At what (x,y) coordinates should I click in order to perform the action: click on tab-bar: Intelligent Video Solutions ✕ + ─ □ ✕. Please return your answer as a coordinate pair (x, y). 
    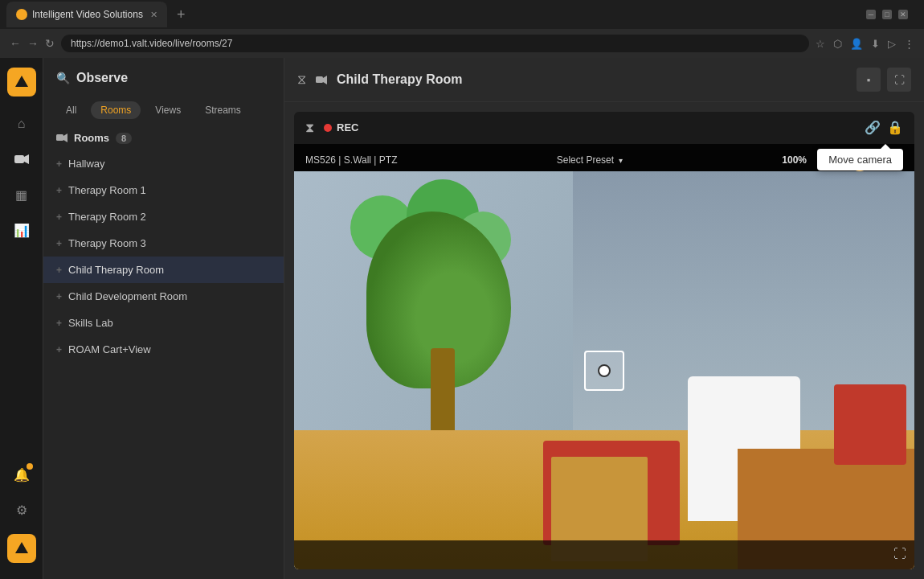
    Looking at the image, I should click on (462, 14).